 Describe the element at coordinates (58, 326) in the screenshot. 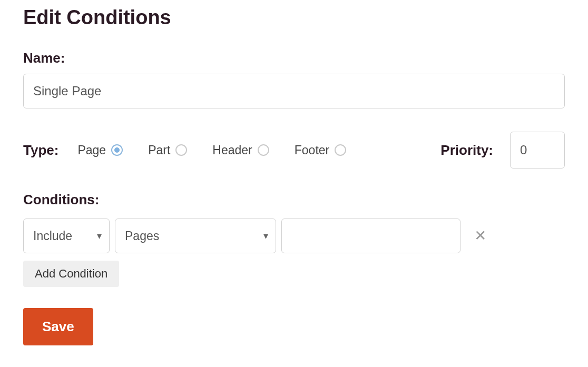

I see `save-button: Save` at that location.